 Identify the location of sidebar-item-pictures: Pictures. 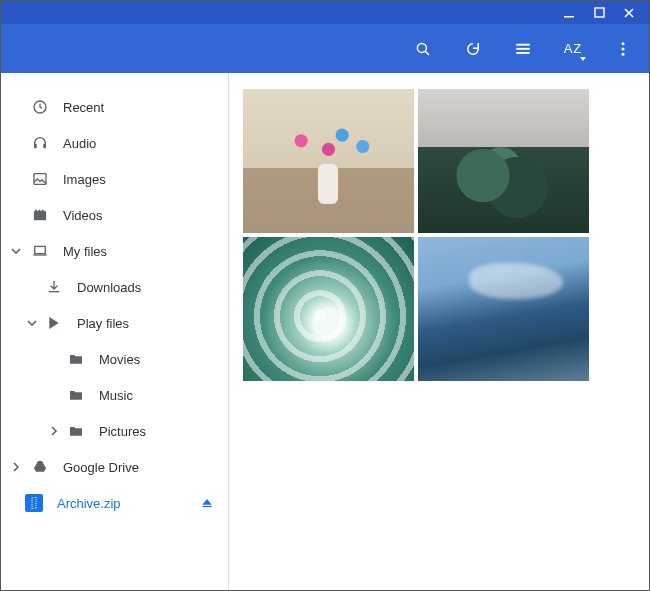
(114, 431).